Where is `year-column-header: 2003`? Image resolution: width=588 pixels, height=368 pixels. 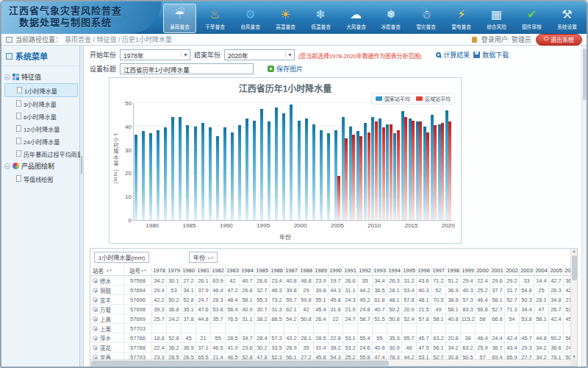
year-column-header: 2003 is located at coordinates (527, 271).